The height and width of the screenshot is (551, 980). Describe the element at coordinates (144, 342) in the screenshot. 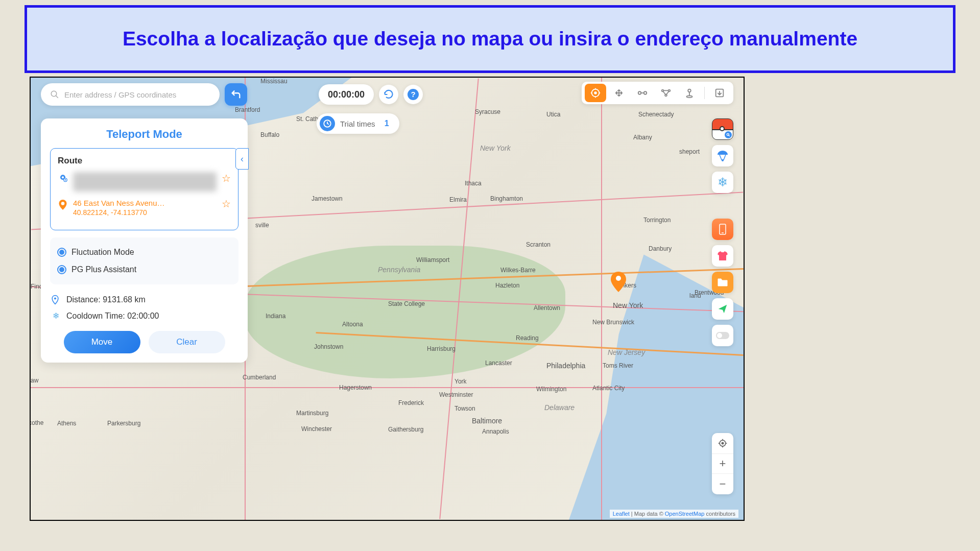

I see `button-row: Move Clear` at that location.